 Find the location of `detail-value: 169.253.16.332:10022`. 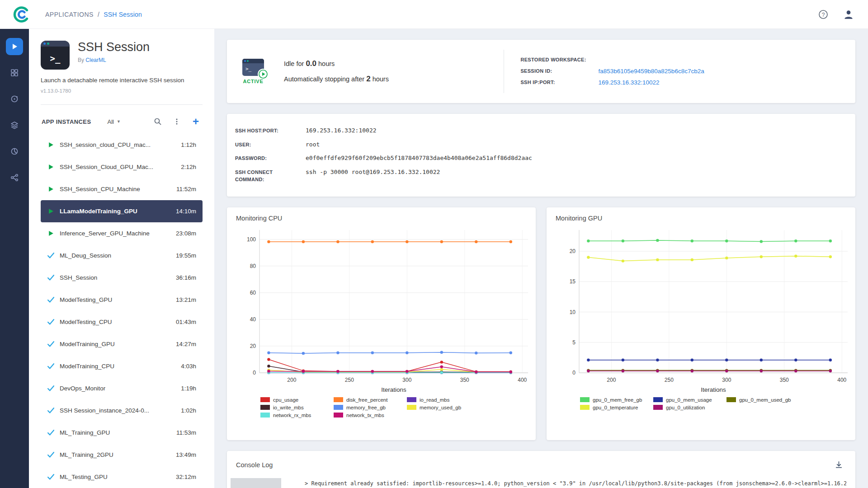

detail-value: 169.253.16.332:10022 is located at coordinates (576, 130).